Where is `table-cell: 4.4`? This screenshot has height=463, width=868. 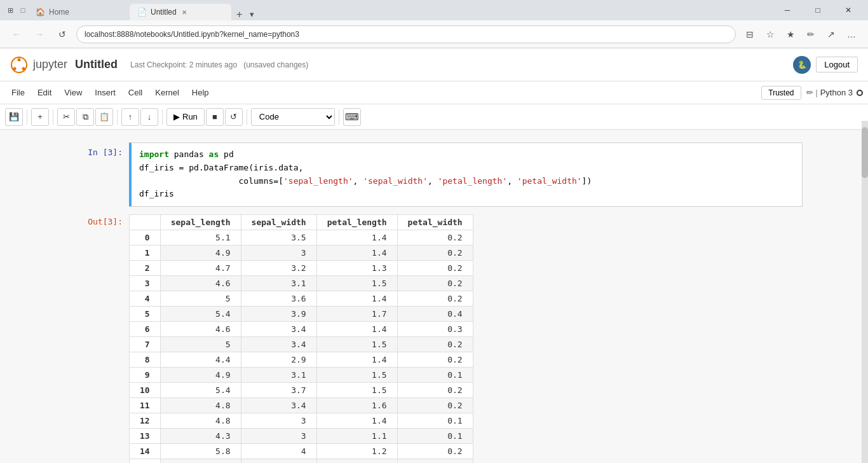 table-cell: 4.4 is located at coordinates (201, 360).